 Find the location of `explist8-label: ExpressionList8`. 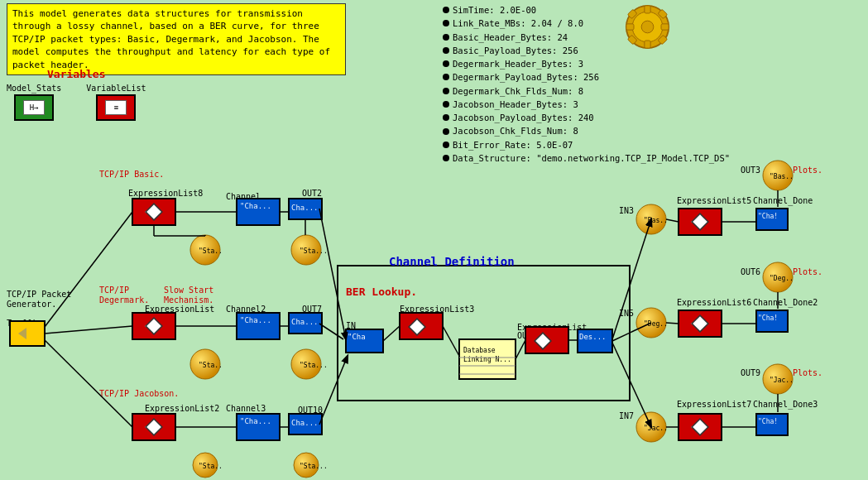

explist8-label: ExpressionList8 is located at coordinates (165, 194).